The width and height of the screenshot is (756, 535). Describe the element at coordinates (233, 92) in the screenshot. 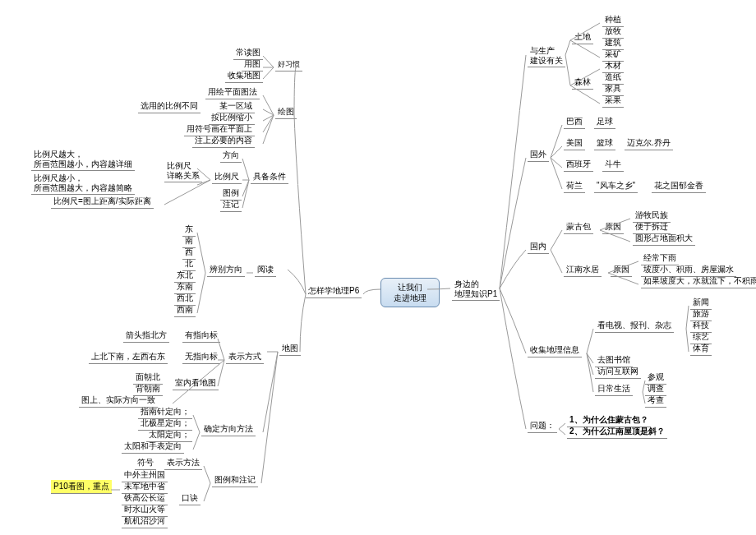

I see `draw-top: 用绘平面图法` at that location.